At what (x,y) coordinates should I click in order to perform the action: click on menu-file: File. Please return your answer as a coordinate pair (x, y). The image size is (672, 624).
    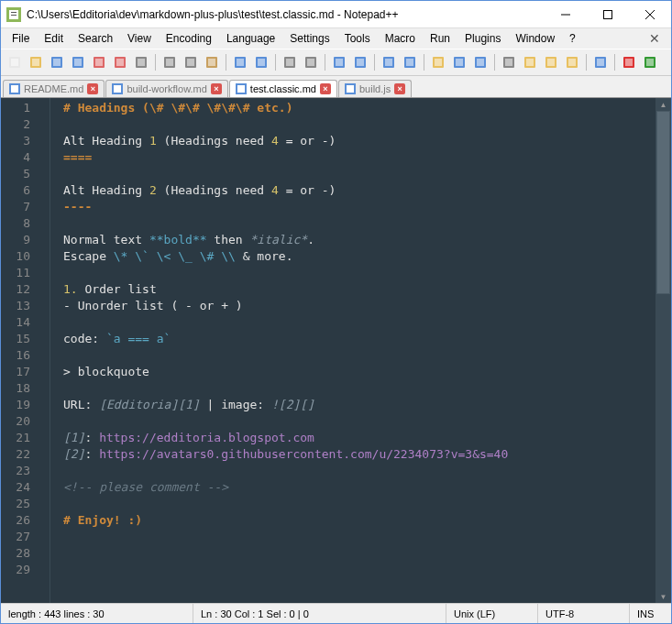
    Looking at the image, I should click on (20, 38).